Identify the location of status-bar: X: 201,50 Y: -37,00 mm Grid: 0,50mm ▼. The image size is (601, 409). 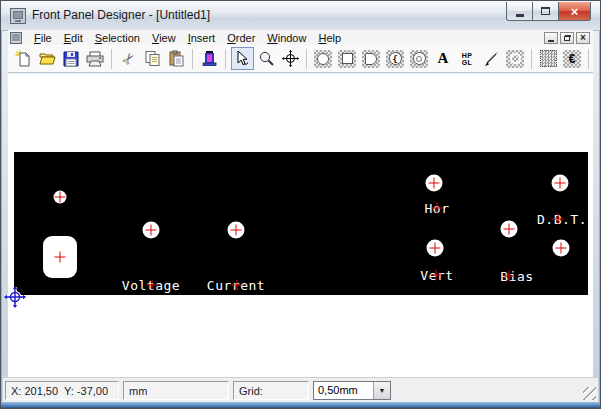
(300, 390).